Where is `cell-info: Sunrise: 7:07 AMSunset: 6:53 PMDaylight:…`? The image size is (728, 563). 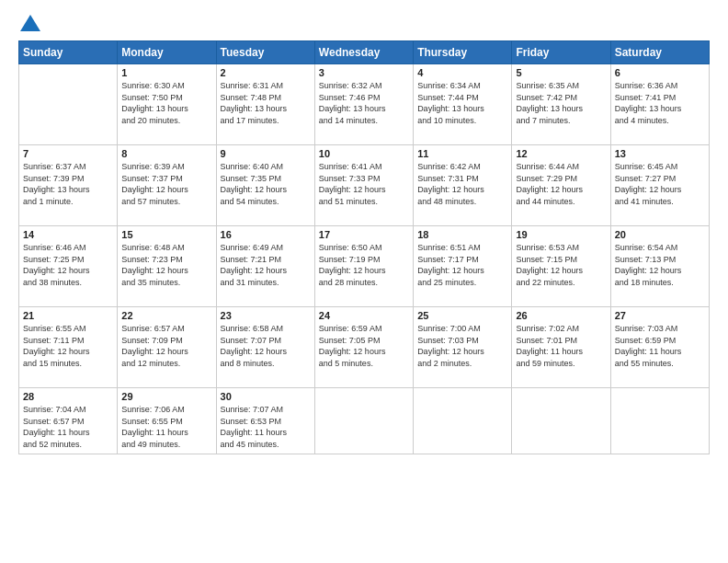 cell-info: Sunrise: 7:07 AMSunset: 6:53 PMDaylight:… is located at coordinates (266, 427).